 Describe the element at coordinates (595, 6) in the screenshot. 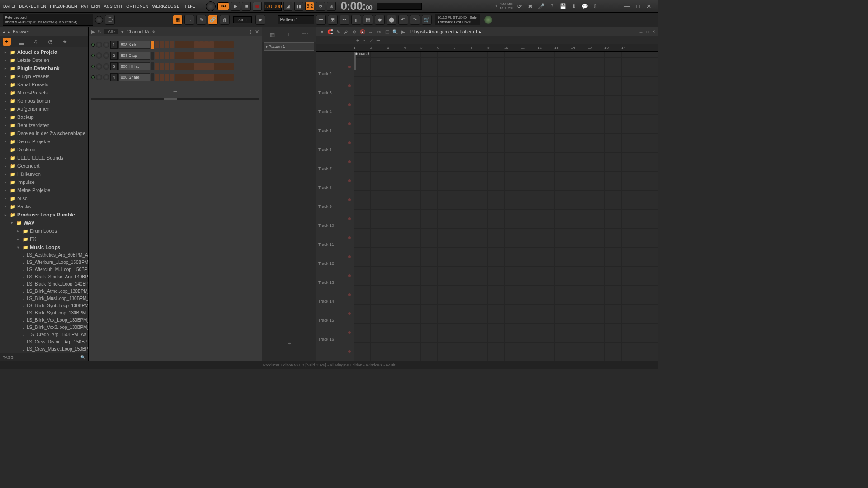

I see `download-icon: ⇩` at that location.